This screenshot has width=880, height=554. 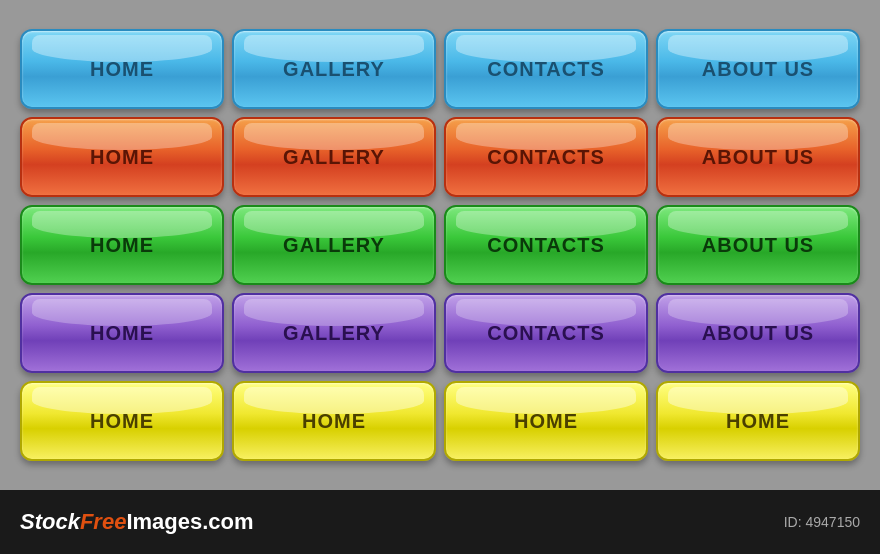 I want to click on btn-red-home: HOME, so click(x=122, y=157).